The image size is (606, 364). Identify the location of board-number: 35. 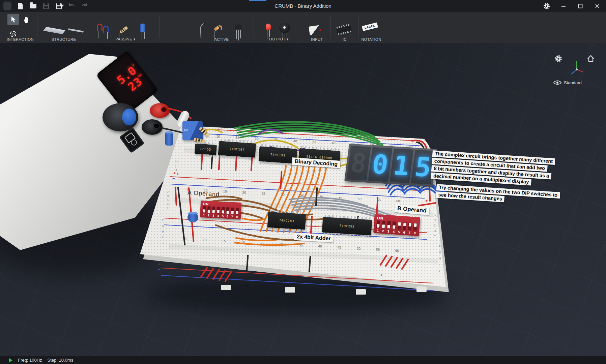
(314, 142).